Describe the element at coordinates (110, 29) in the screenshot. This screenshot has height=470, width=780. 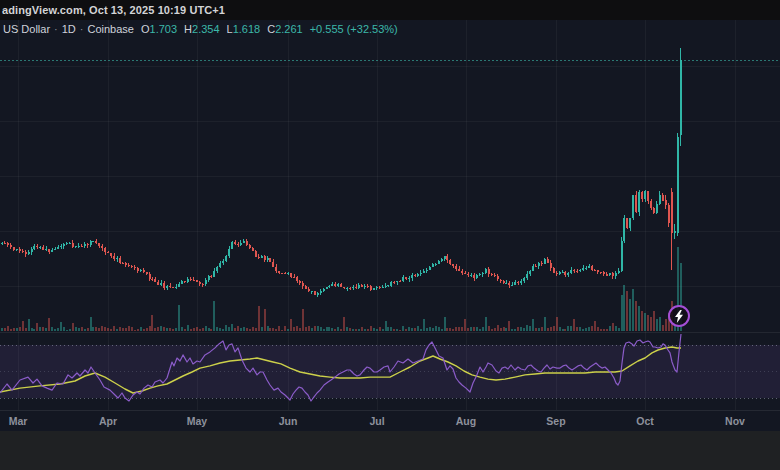
I see `exchange-name: Coinbase` at that location.